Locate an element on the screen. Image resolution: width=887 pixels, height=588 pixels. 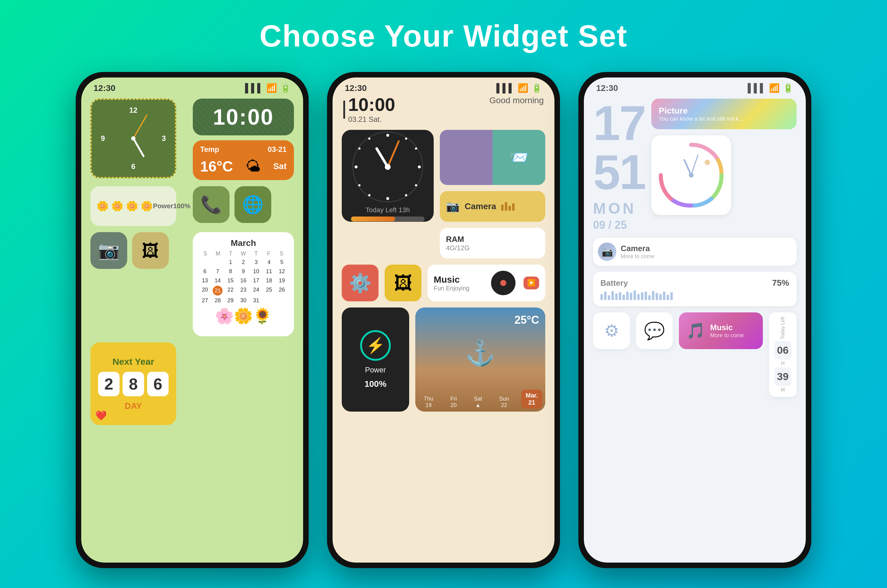
p3-cam-sub: More to come is located at coordinates (637, 256).